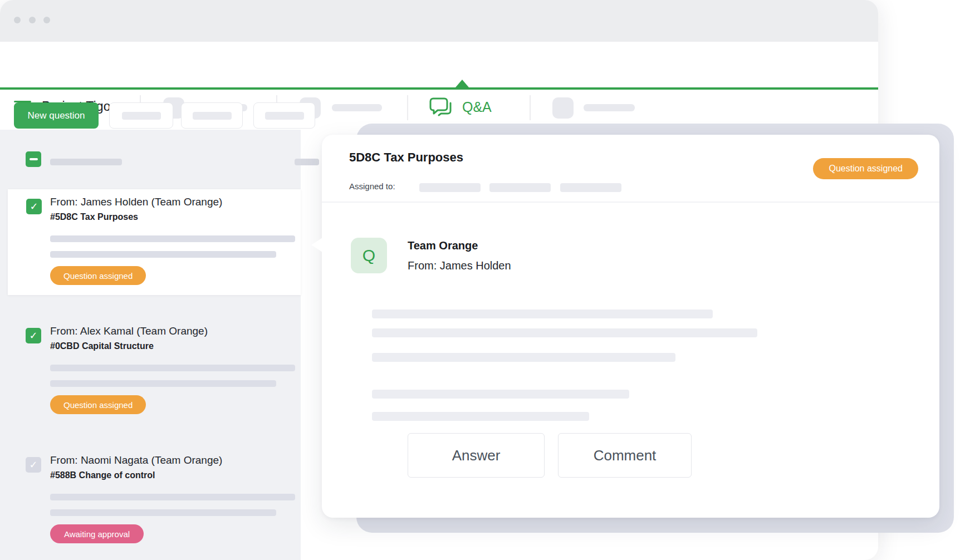 Image resolution: width=960 pixels, height=560 pixels. Describe the element at coordinates (102, 475) in the screenshot. I see `item-ref: #588B Change of control` at that location.